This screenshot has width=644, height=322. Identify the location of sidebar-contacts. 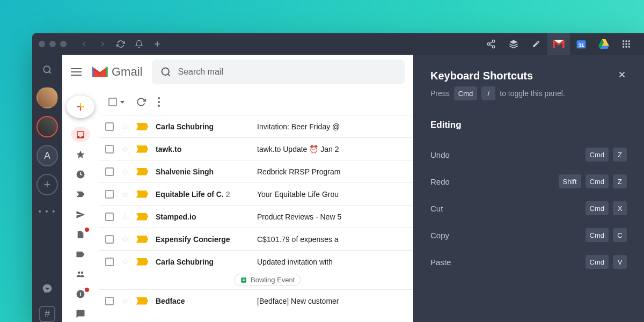
(80, 274).